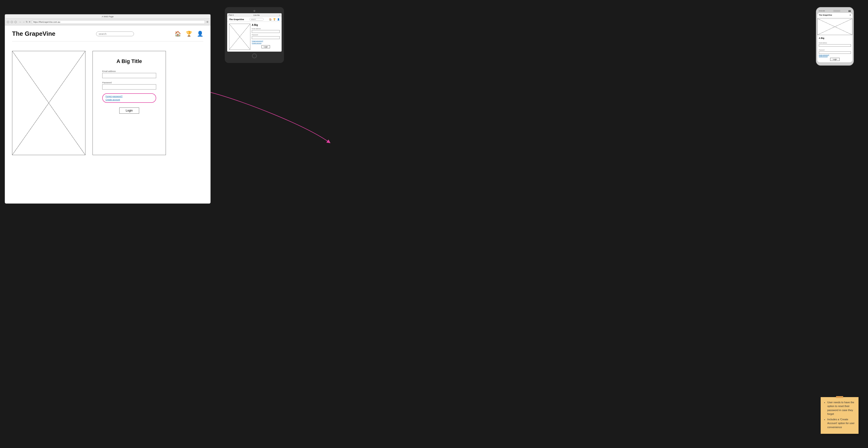 This screenshot has height=448, width=868. I want to click on search-placeholder: search, so click(102, 34).